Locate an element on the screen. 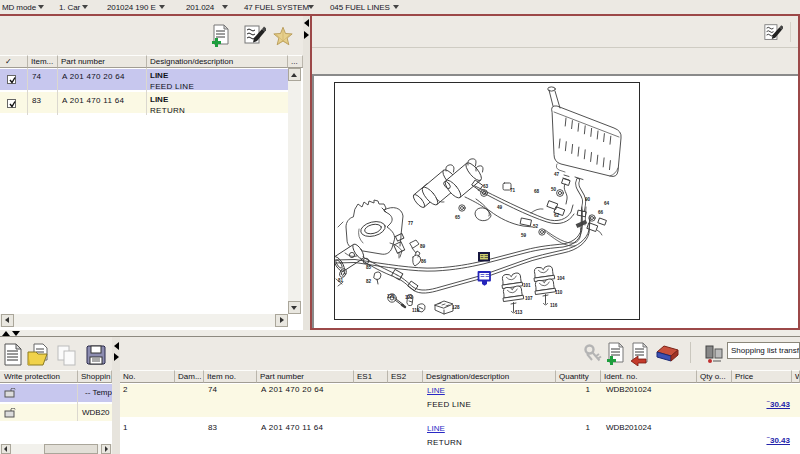 The height and width of the screenshot is (454, 800). svg-text: 47 is located at coordinates (557, 174).